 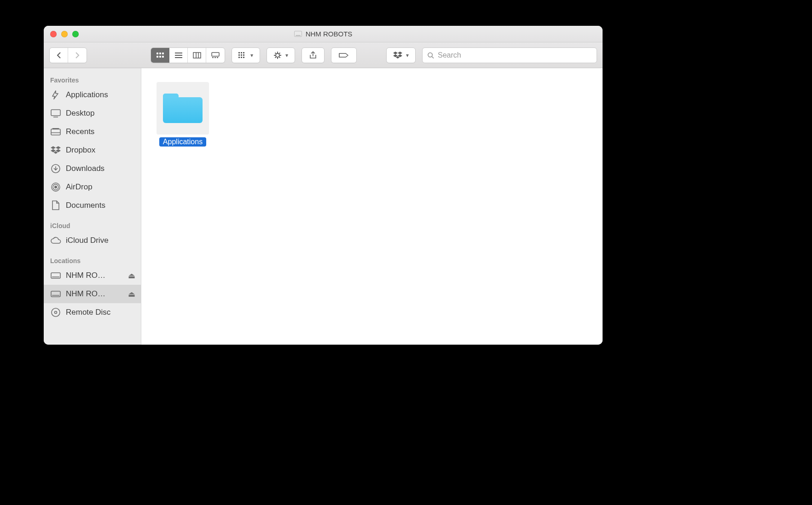 What do you see at coordinates (56, 312) in the screenshot?
I see `optical-disc-icon` at bounding box center [56, 312].